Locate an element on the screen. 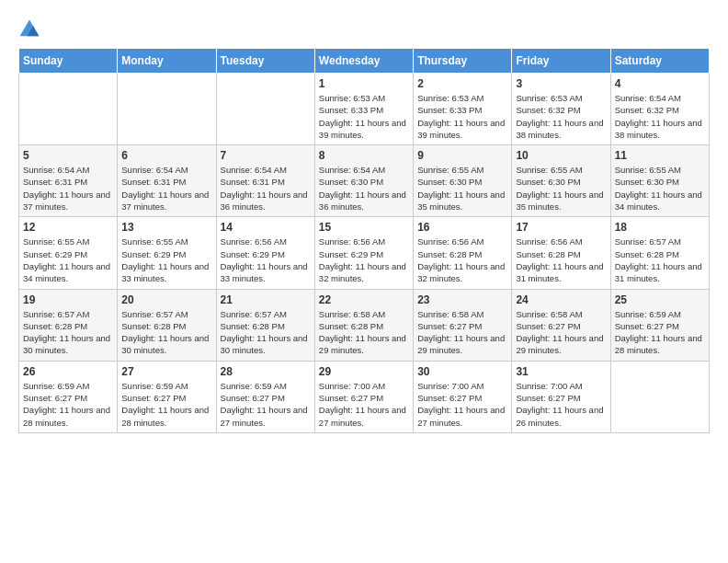 The image size is (728, 563). day-number: 4 is located at coordinates (660, 84).